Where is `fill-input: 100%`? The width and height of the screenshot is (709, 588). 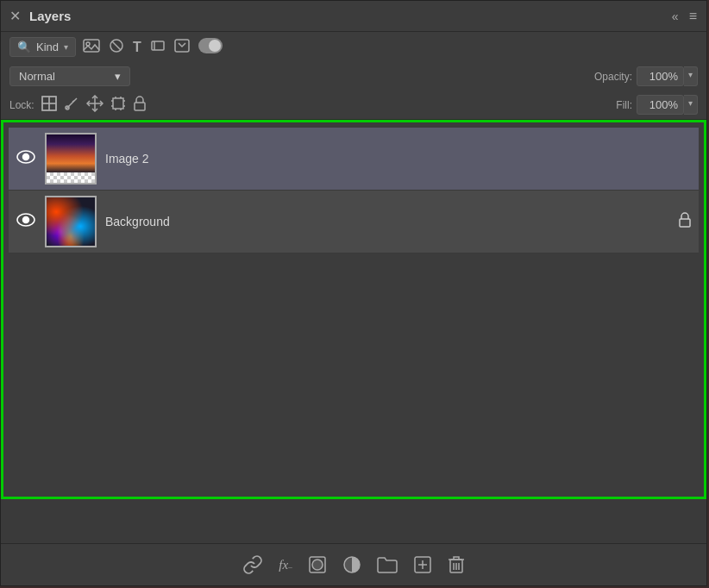 fill-input: 100% is located at coordinates (661, 105).